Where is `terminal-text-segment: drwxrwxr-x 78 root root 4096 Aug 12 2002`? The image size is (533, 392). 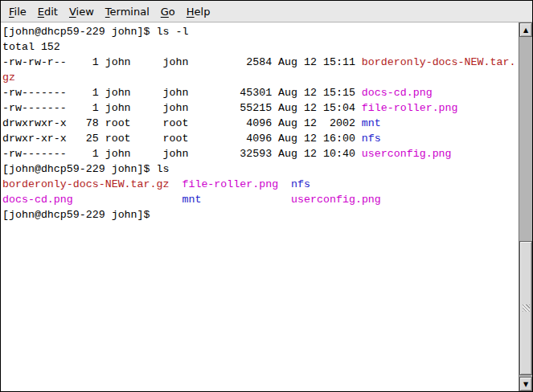
terminal-text-segment: drwxrwxr-x 78 root root 4096 Aug 12 2002 is located at coordinates (182, 124).